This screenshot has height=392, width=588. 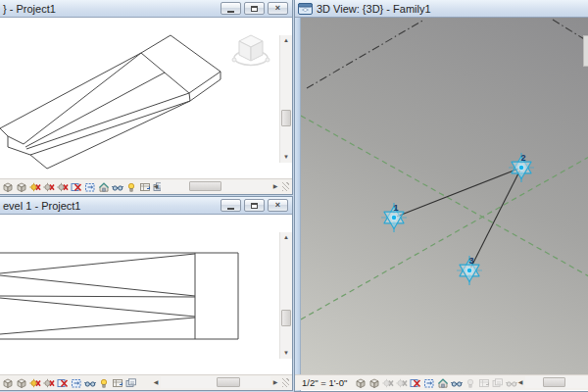 I want to click on view-cube, so click(x=251, y=51).